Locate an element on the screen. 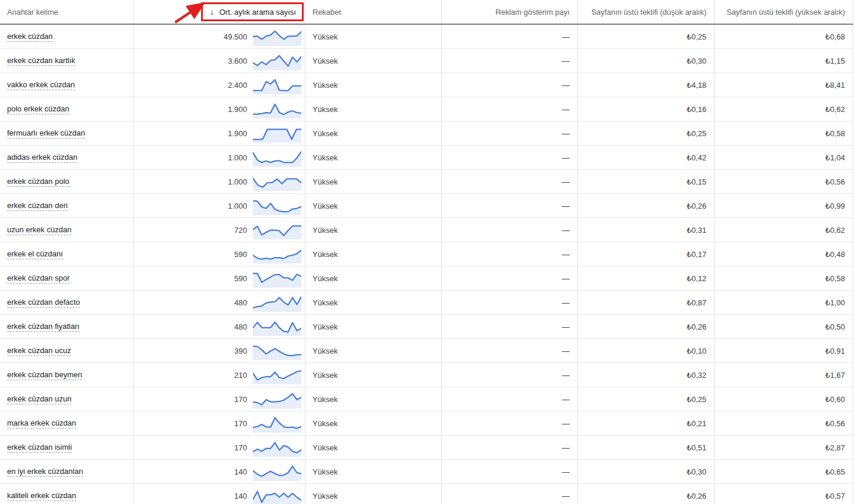 The image size is (855, 504). keyword-link: erkek cüzdan is located at coordinates (29, 37).